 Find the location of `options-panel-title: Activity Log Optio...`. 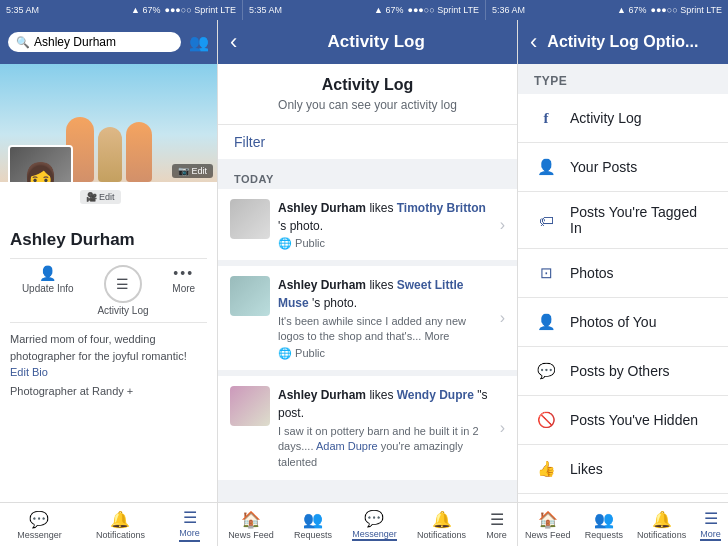

options-panel-title: Activity Log Optio... is located at coordinates (622, 42).